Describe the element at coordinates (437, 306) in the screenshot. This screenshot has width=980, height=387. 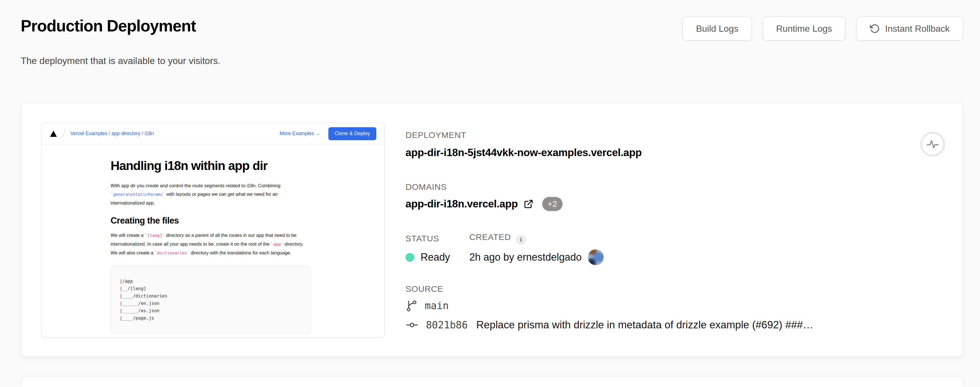
I see `branch-name: main` at that location.